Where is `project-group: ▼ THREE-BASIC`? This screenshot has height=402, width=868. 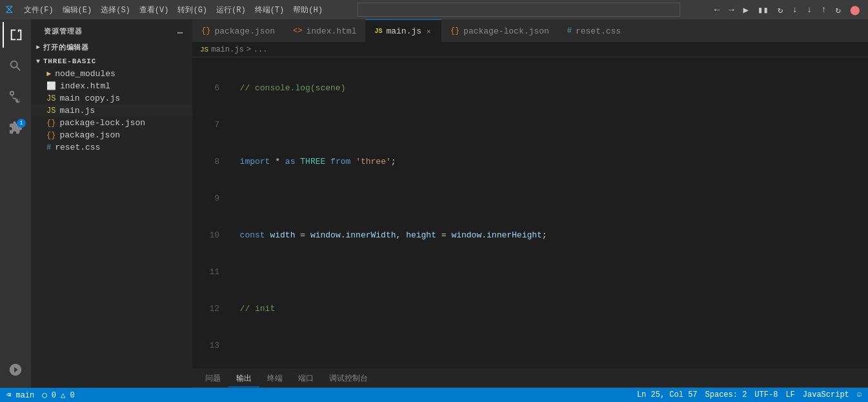 project-group: ▼ THREE-BASIC is located at coordinates (112, 61).